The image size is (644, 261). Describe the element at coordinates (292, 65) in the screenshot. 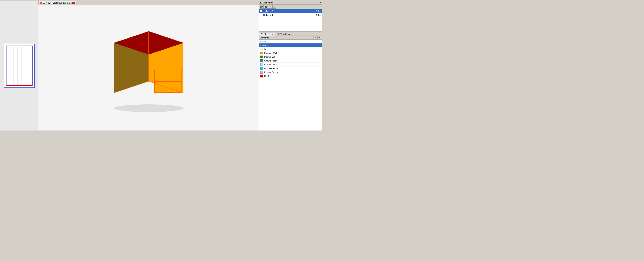

I see `element-internal-floor-name: Internal Floor` at that location.